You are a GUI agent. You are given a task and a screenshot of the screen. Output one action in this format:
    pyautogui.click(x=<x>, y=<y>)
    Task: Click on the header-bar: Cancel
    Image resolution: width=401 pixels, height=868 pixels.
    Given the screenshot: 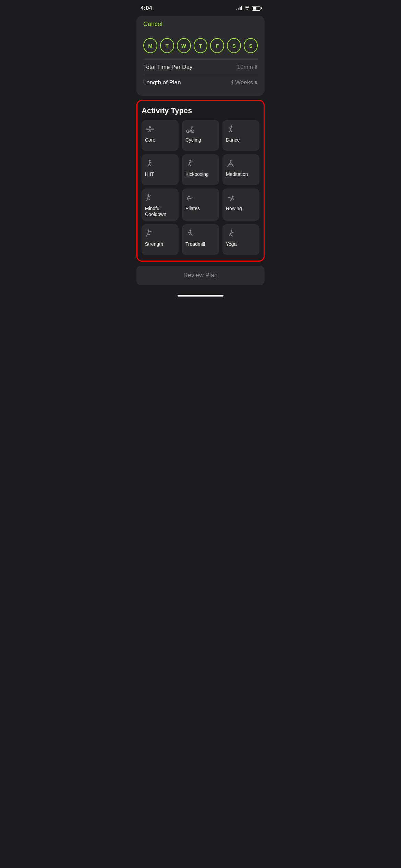 What is the action you would take?
    pyautogui.click(x=200, y=24)
    